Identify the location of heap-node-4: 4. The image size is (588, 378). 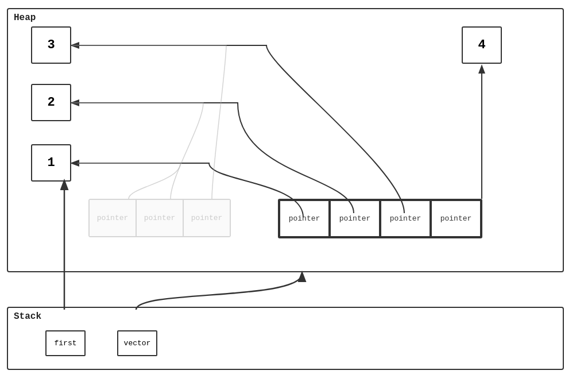
(482, 45).